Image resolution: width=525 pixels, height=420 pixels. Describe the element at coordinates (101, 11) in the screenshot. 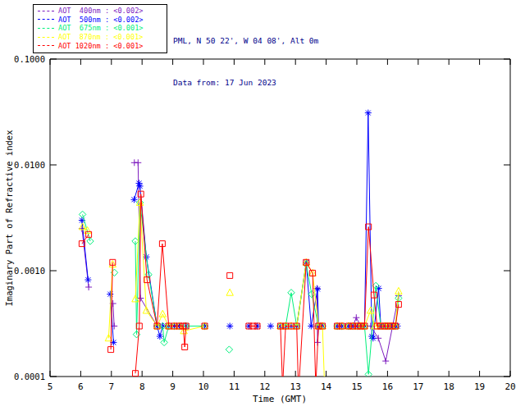

I see `legend-entry-aot-400nm: AOT 400nm : <0.002>` at that location.